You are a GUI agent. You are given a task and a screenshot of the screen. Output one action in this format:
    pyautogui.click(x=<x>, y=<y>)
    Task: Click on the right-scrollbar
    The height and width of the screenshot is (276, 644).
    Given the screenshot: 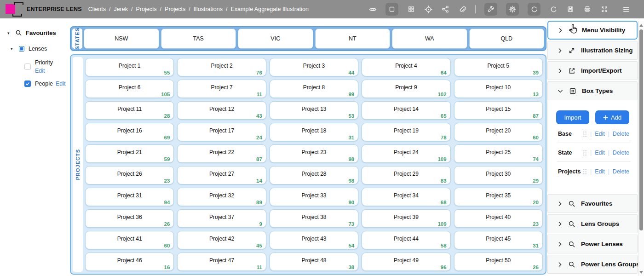 What is the action you would take?
    pyautogui.click(x=641, y=148)
    